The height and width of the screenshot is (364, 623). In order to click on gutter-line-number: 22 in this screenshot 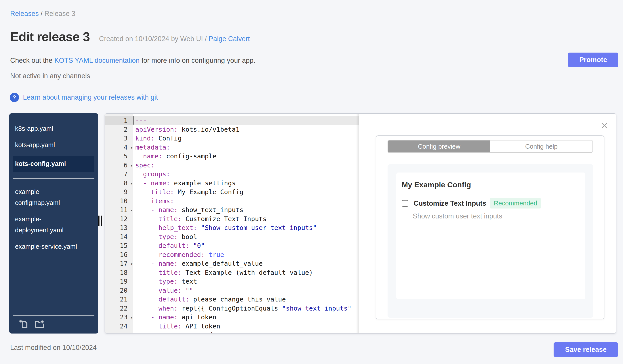, I will do `click(119, 308)`.